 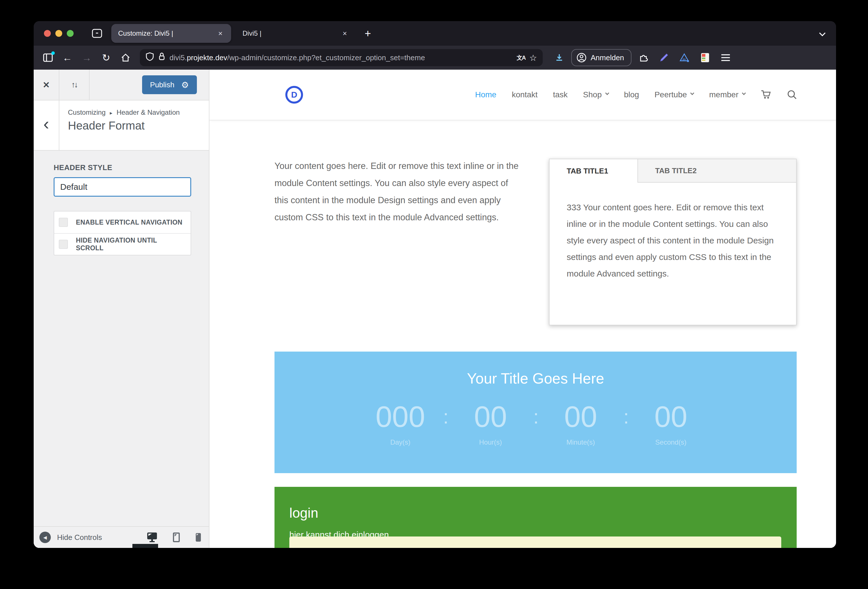 I want to click on close-customizer-button: ✕, so click(x=46, y=84).